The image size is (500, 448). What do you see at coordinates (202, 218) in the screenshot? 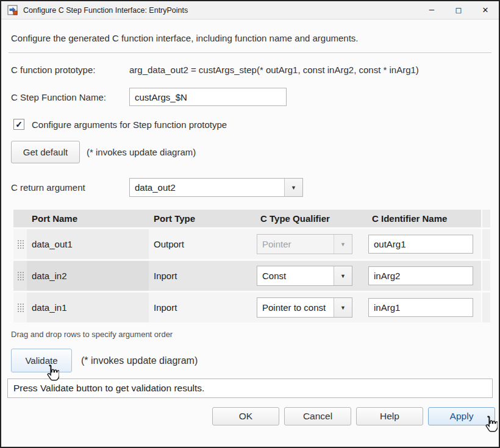
I see `column-header-port-type: Port Type` at bounding box center [202, 218].